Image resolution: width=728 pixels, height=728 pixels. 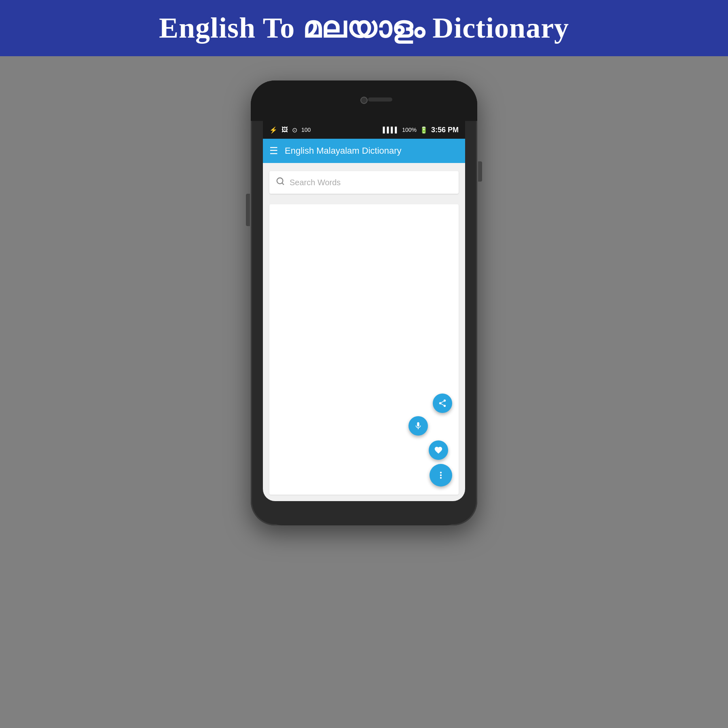 I want to click on notification-icon: ⊙, so click(x=294, y=130).